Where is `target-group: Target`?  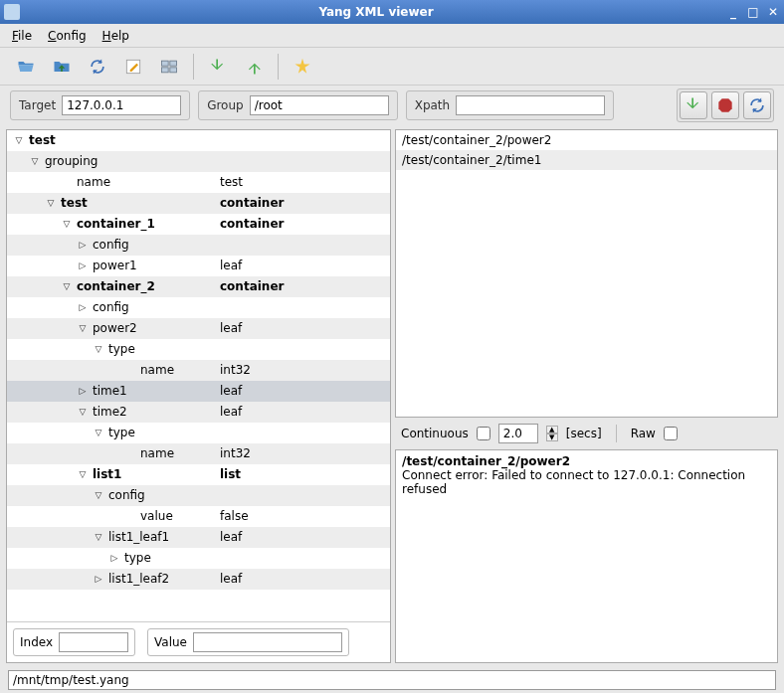
target-group: Target is located at coordinates (99, 105).